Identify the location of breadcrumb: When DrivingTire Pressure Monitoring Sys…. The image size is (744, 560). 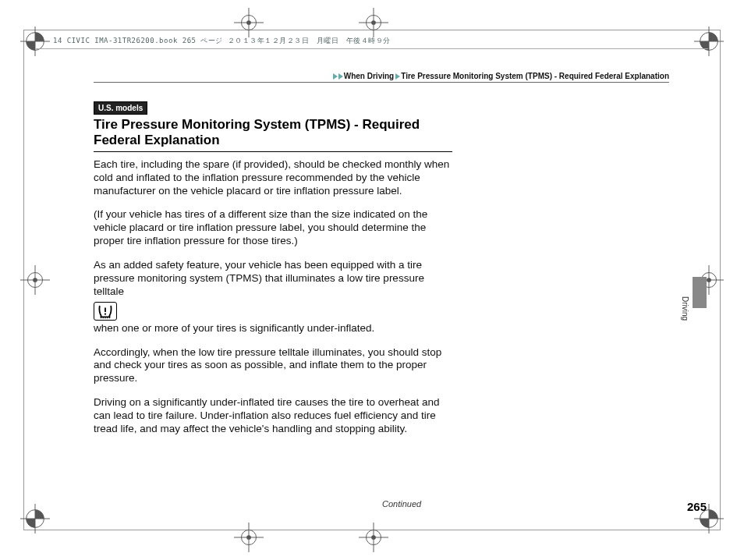
(501, 76).